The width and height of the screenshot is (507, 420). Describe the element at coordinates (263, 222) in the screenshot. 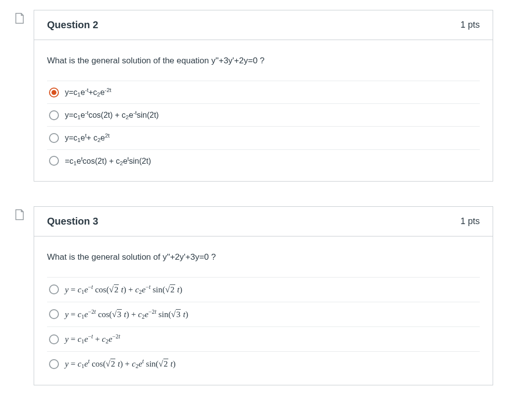

I see `question-header: Question 31 pts` at that location.